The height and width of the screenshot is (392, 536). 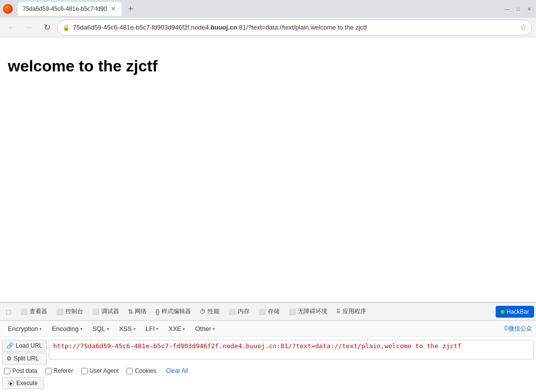 What do you see at coordinates (151, 329) in the screenshot?
I see `lfi-label: LFI` at bounding box center [151, 329].